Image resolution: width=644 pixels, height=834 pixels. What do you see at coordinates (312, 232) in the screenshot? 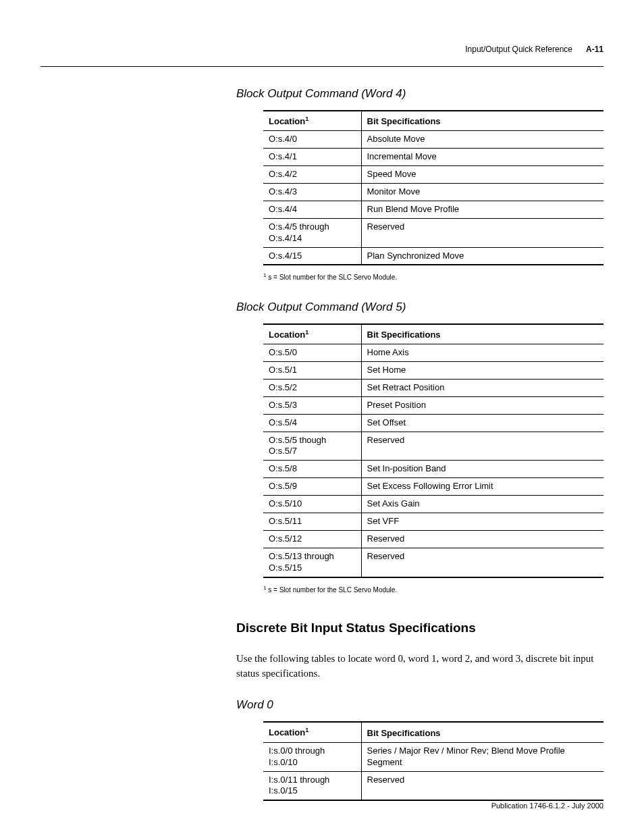
I see `cell-location: O:s.4/5 through O:s.4/14` at bounding box center [312, 232].